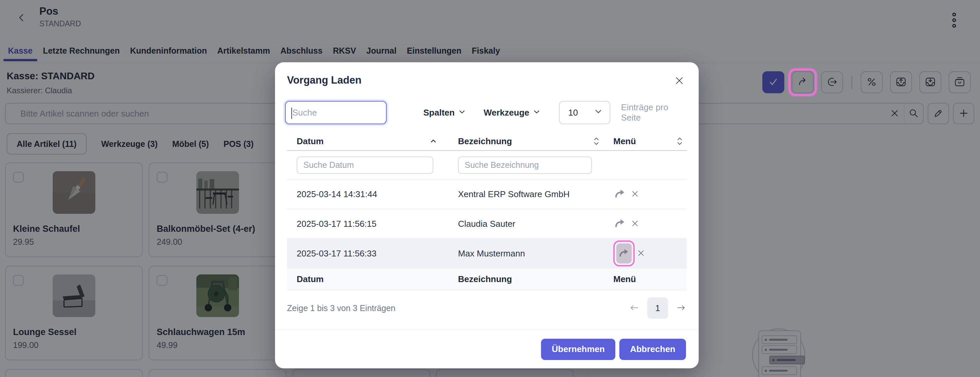 The image size is (980, 377). I want to click on text-caret, so click(292, 113).